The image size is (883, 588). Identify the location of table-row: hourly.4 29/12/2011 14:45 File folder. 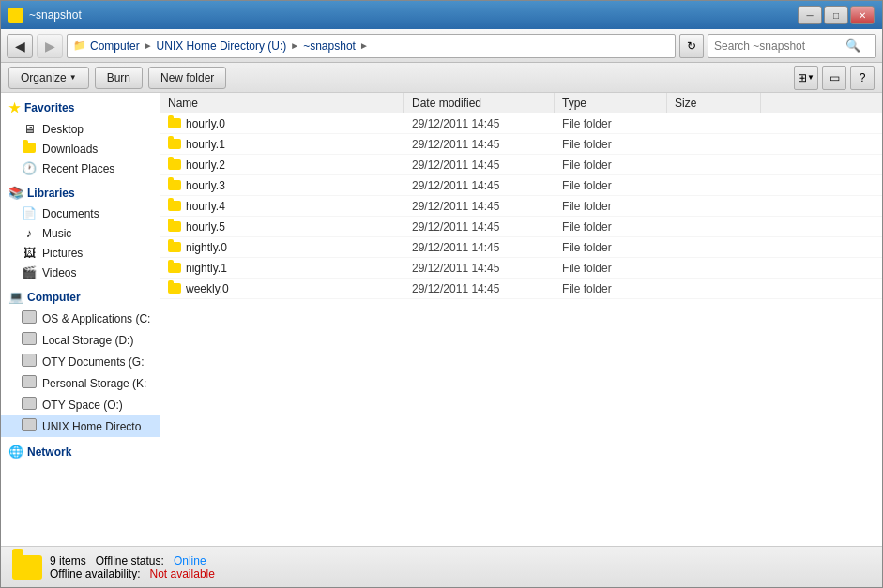
(522, 206).